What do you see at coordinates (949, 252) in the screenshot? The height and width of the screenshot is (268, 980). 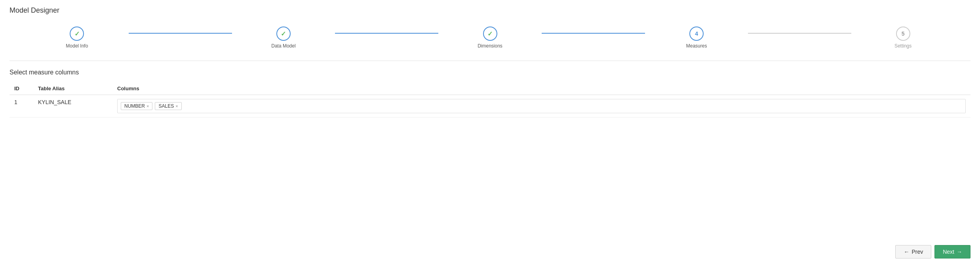 I see `next-button-label: Next` at bounding box center [949, 252].